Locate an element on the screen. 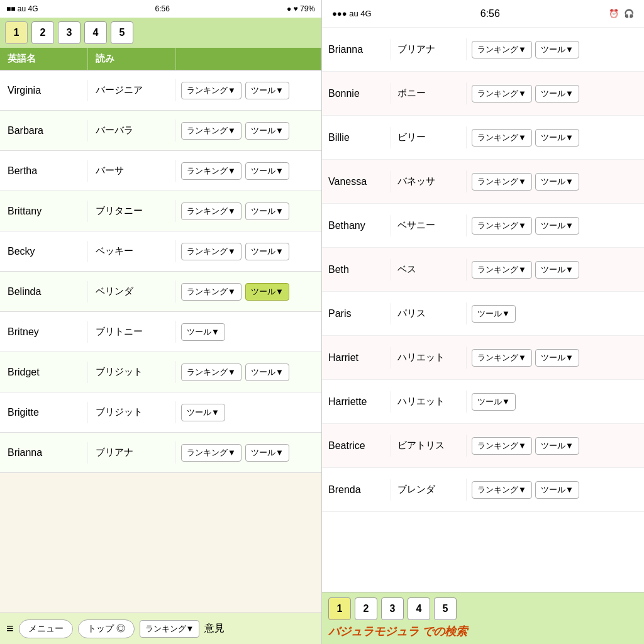  right-name-cell: Brianna is located at coordinates (357, 50).